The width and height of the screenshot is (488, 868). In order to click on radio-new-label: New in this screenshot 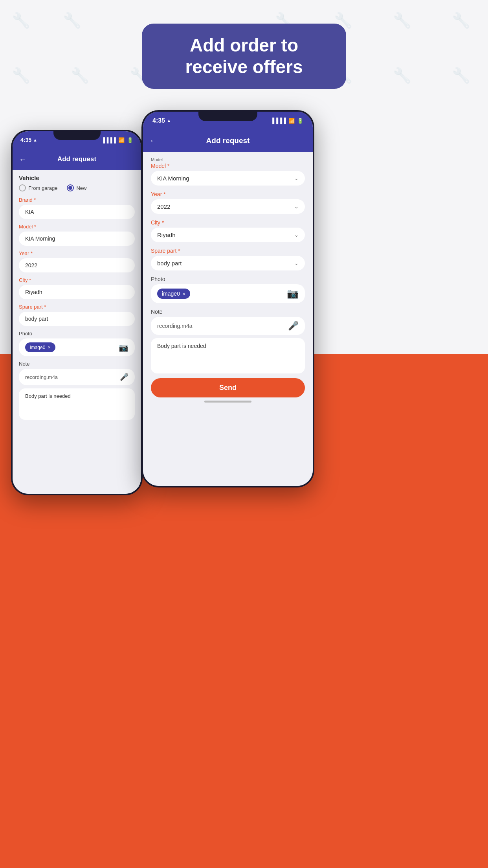, I will do `click(81, 188)`.